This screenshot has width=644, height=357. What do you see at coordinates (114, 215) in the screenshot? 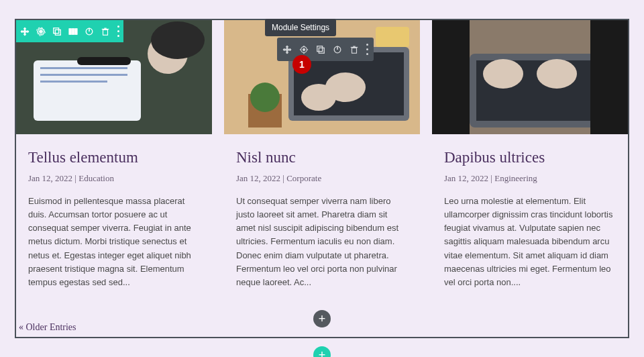
I see `post-content: Tellus elementum Jan 12, 2022 | Educatio…` at bounding box center [114, 215].